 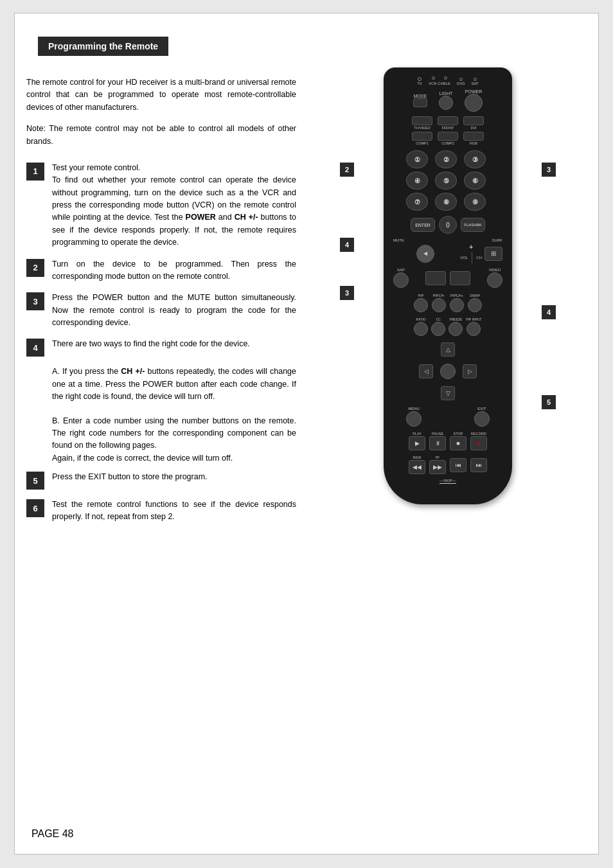 I want to click on light-button, so click(x=446, y=103).